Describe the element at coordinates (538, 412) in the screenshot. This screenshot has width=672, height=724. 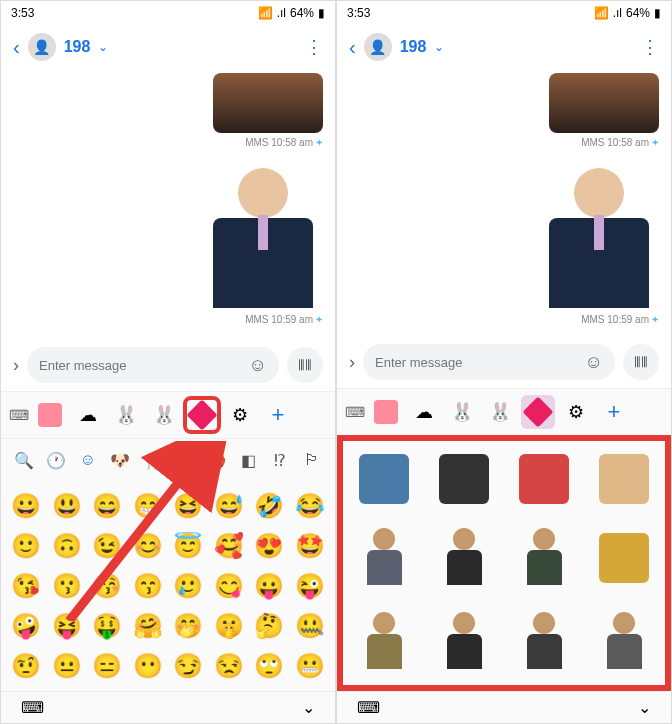
I see `tab-sticker-r` at that location.